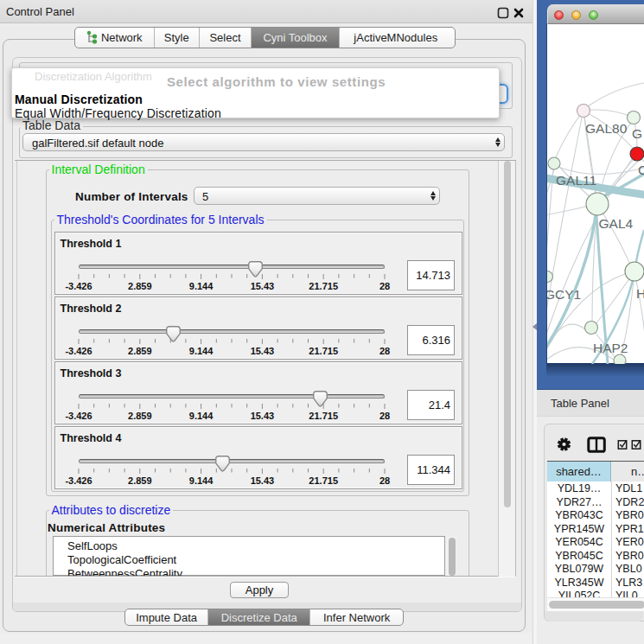 The width and height of the screenshot is (644, 644). What do you see at coordinates (641, 169) in the screenshot?
I see `svg-text: C…` at bounding box center [641, 169].